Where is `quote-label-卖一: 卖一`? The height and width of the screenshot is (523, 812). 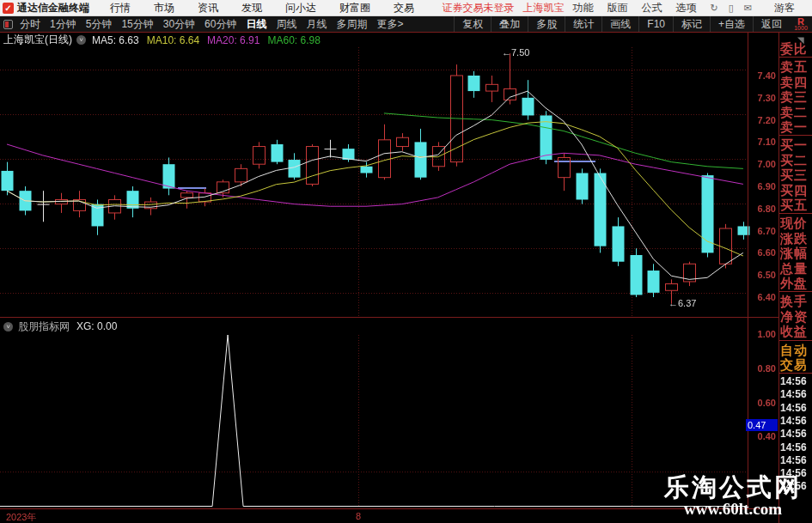
quote-label-卖一: 卖一 is located at coordinates (794, 127).